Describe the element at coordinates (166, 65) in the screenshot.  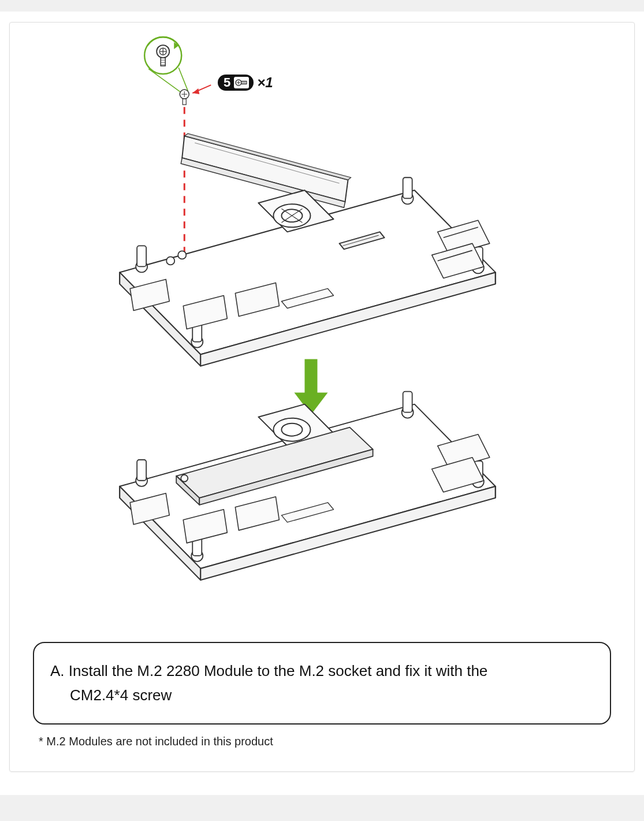
I see `screw-detail-icon` at that location.